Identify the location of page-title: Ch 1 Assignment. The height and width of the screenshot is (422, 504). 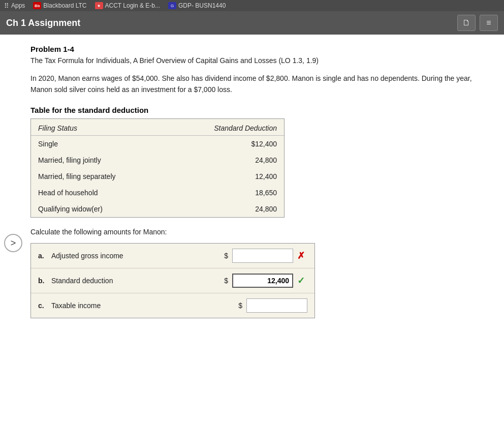
(230, 23).